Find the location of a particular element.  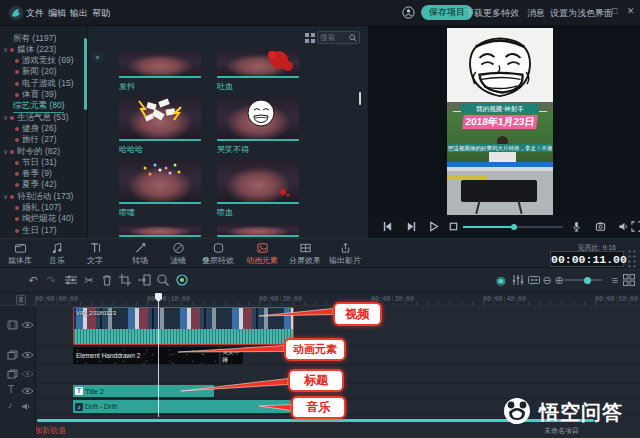

sidebar-item: 游戏竞技 (69) is located at coordinates (44, 62).